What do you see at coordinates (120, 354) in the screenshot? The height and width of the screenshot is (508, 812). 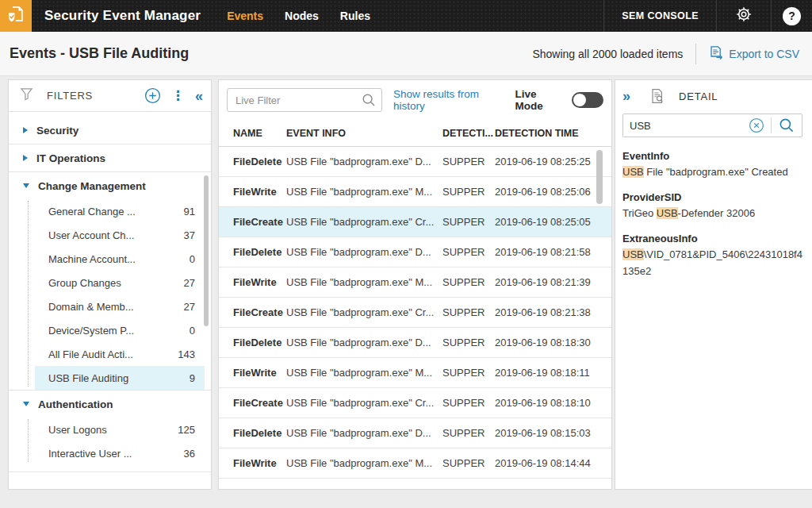 I see `filter-item: All File Audit Acti... 143` at bounding box center [120, 354].